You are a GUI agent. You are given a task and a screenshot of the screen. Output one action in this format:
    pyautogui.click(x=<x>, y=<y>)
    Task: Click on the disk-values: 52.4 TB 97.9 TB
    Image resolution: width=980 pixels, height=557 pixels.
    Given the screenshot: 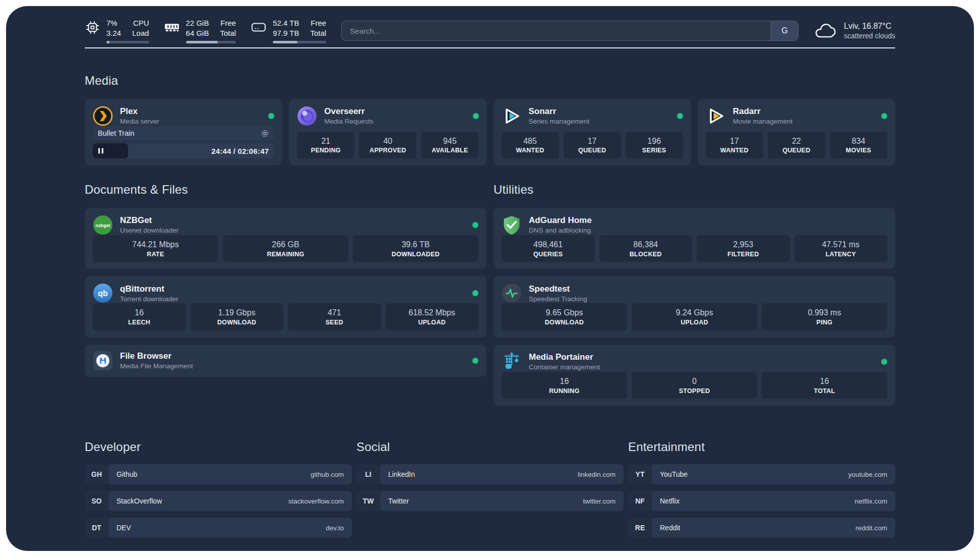 What is the action you would take?
    pyautogui.click(x=286, y=28)
    